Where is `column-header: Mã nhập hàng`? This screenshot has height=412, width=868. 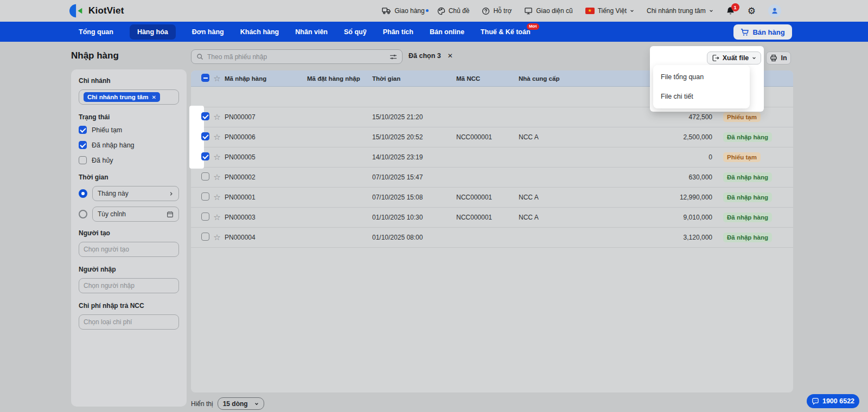
column-header: Mã nhập hàng is located at coordinates (266, 79).